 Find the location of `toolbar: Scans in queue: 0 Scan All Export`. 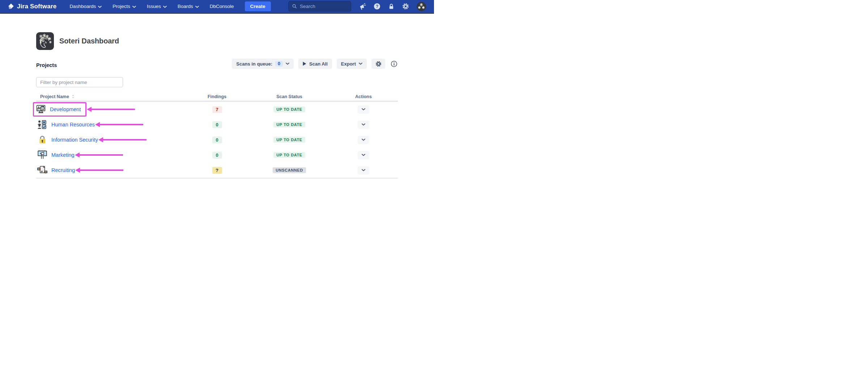

toolbar: Scans in queue: 0 Scan All Export is located at coordinates (315, 64).